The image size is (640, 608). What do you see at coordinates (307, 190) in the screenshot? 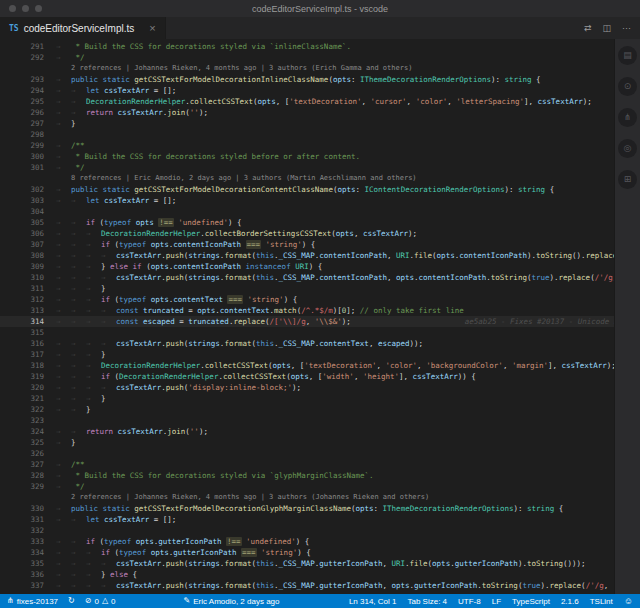
I see `code-line: 302→public static getCSSTextForModelDeco…` at bounding box center [307, 190].